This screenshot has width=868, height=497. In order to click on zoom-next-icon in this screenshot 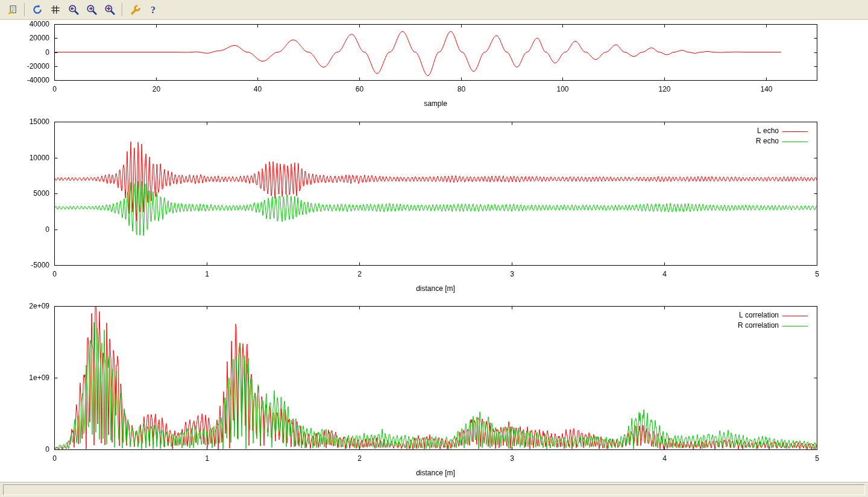, I will do `click(92, 10)`.